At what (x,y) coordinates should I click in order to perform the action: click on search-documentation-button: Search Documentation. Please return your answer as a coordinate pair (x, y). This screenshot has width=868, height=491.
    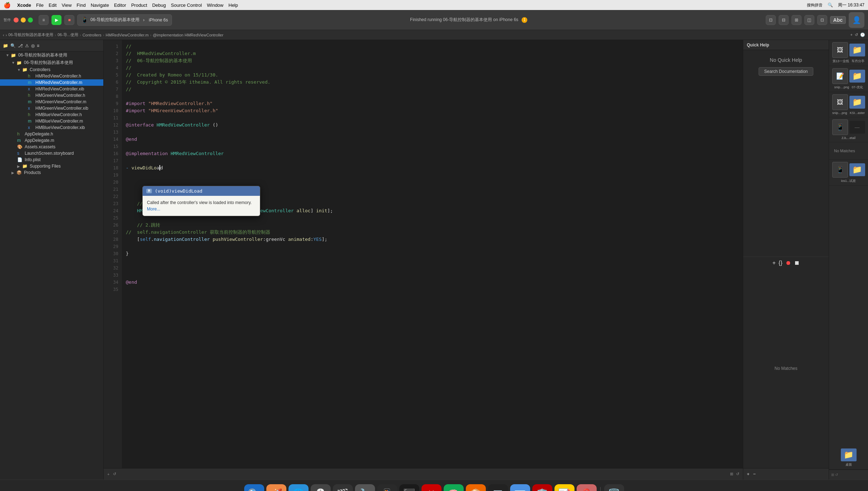
    Looking at the image, I should click on (786, 71).